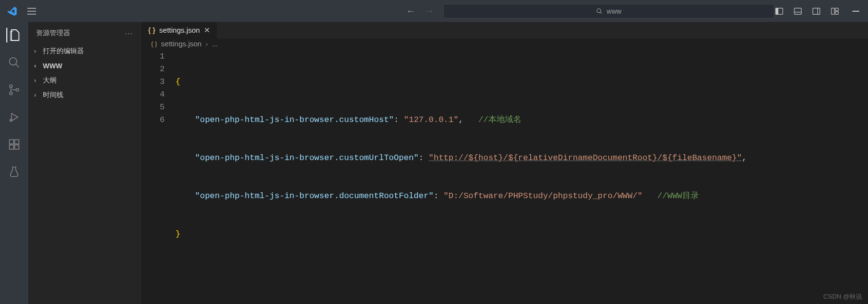  What do you see at coordinates (307, 158) in the screenshot?
I see `token-key: "open-php-html-js-in-browser.customUrlTo…` at bounding box center [307, 158].